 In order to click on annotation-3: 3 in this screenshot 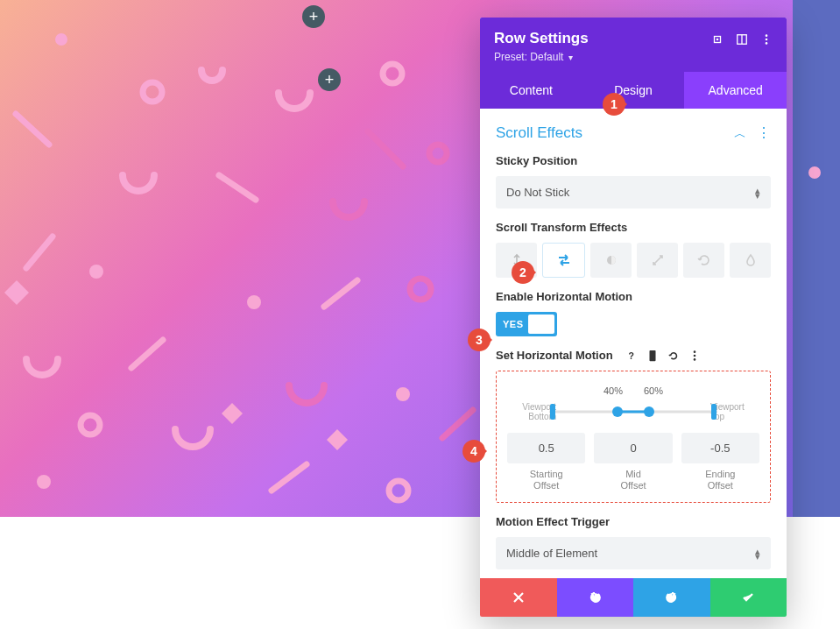, I will do `click(484, 340)`.